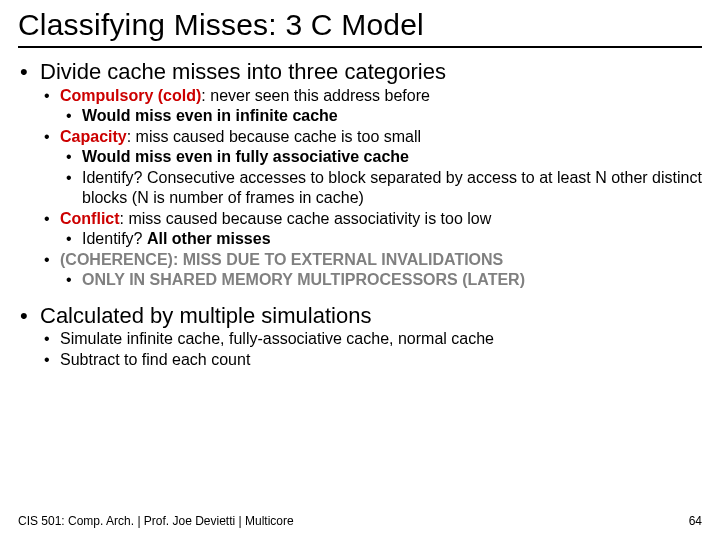 The width and height of the screenshot is (720, 540). What do you see at coordinates (360, 25) in the screenshot?
I see `slide-title: Classifying Misses: 3 C Model` at bounding box center [360, 25].